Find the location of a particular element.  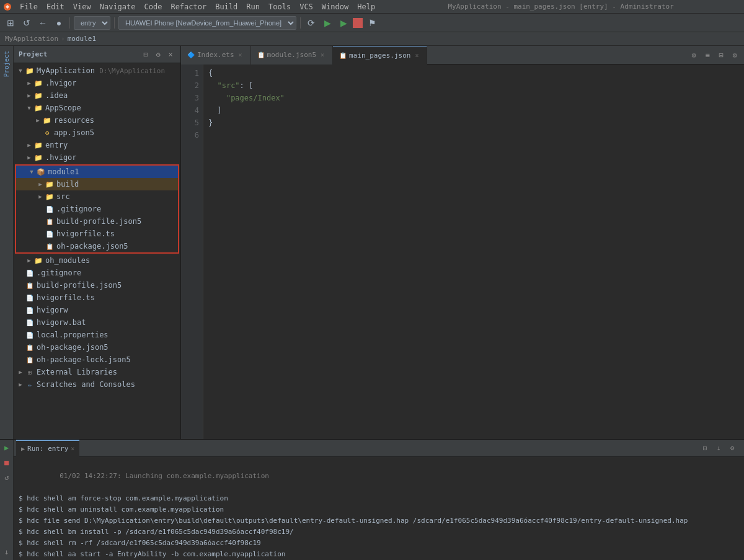

tree-item-src: ▶ 📁 src is located at coordinates (97, 197).